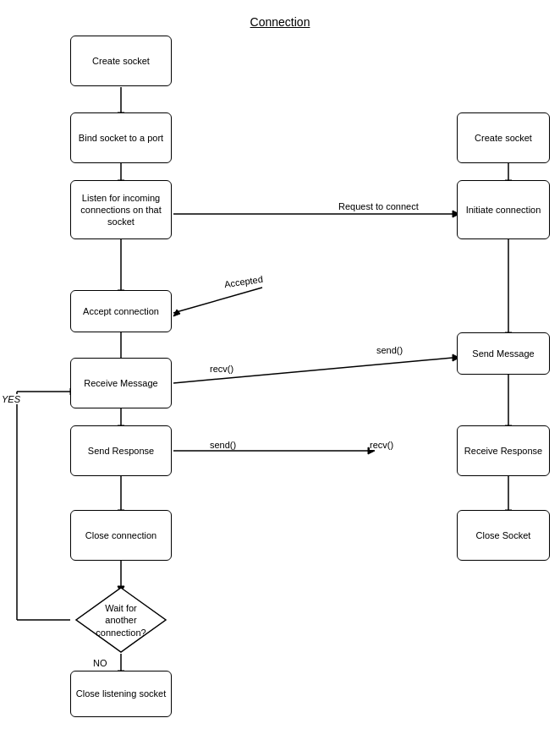 The width and height of the screenshot is (560, 740). I want to click on create-socket-client-box: Create socket, so click(503, 138).